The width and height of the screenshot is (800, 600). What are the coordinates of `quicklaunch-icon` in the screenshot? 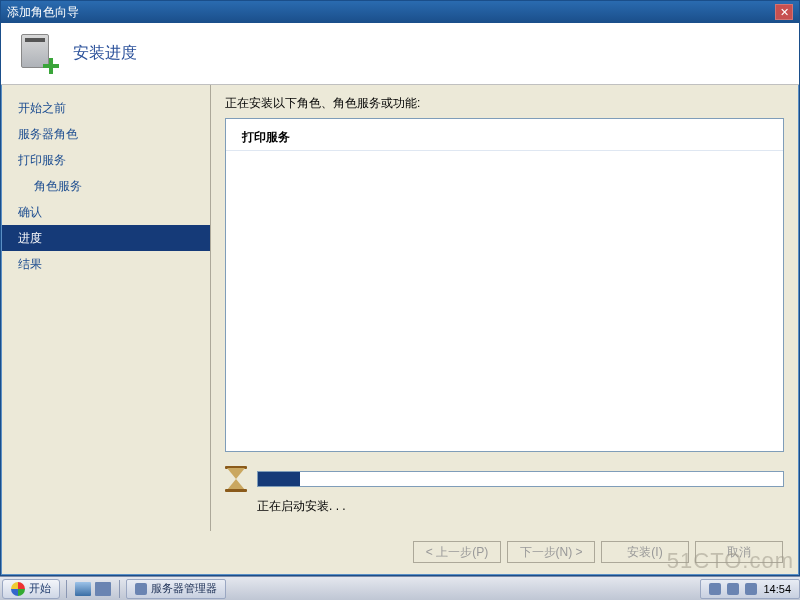 It's located at (103, 589).